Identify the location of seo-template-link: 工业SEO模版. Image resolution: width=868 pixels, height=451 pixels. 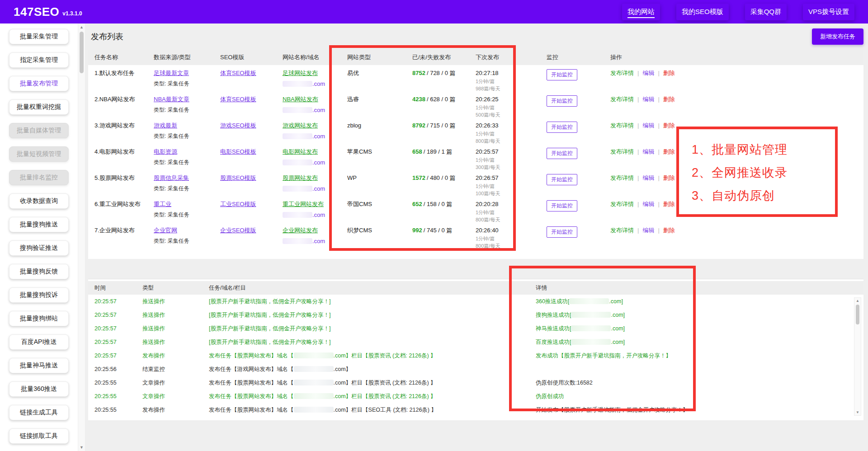
(238, 204).